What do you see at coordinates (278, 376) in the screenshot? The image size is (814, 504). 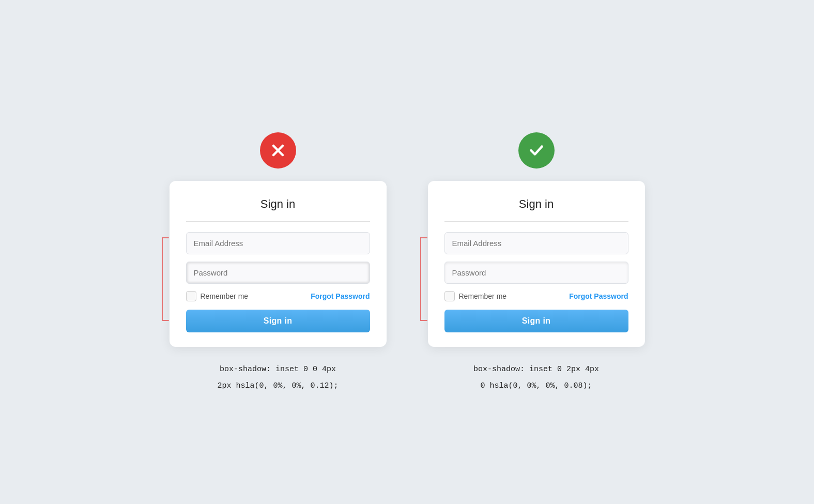 I see `bad-code-annotation: box-shadow: inset 0 0 4px 2px hsla(0, 0%…` at bounding box center [278, 376].